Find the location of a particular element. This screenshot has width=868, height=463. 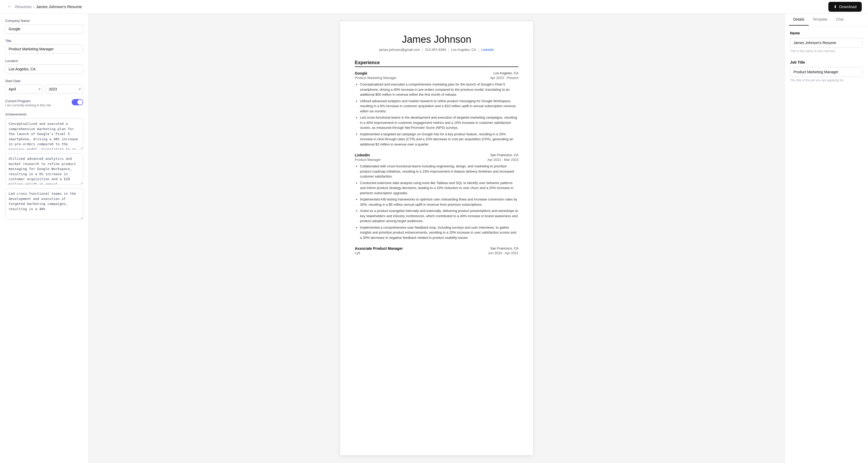

achievement-textarea-3: Led cross-functional teams in the develo… is located at coordinates (44, 204).